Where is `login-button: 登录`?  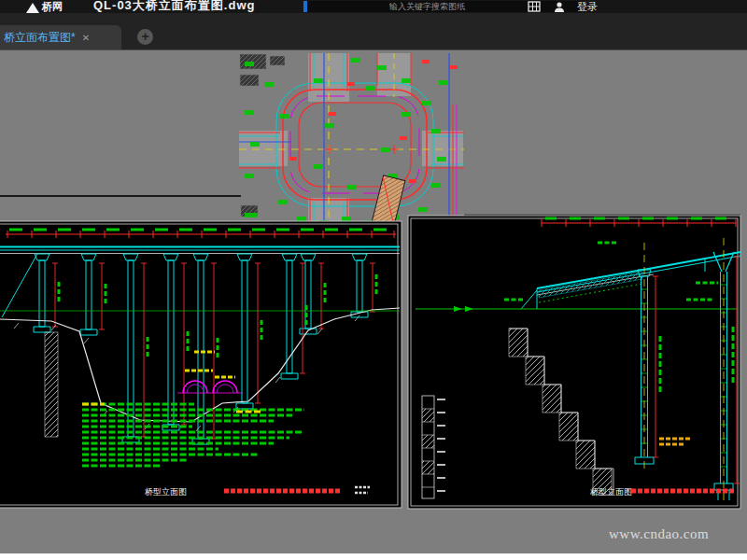 login-button: 登录 is located at coordinates (587, 7).